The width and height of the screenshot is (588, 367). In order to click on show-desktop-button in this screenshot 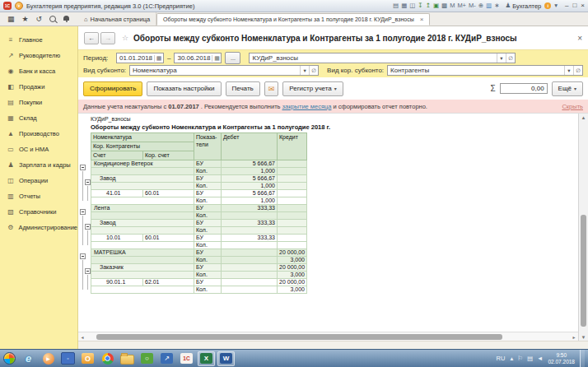, I will do `click(582, 359)`.